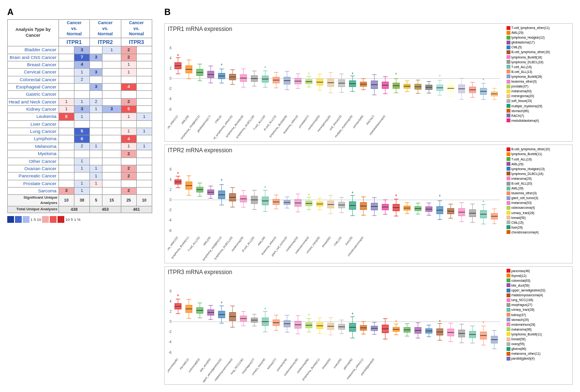  Describe the element at coordinates (520, 320) in the screenshot. I see `legend-text-2-10: stomach(29)` at that location.